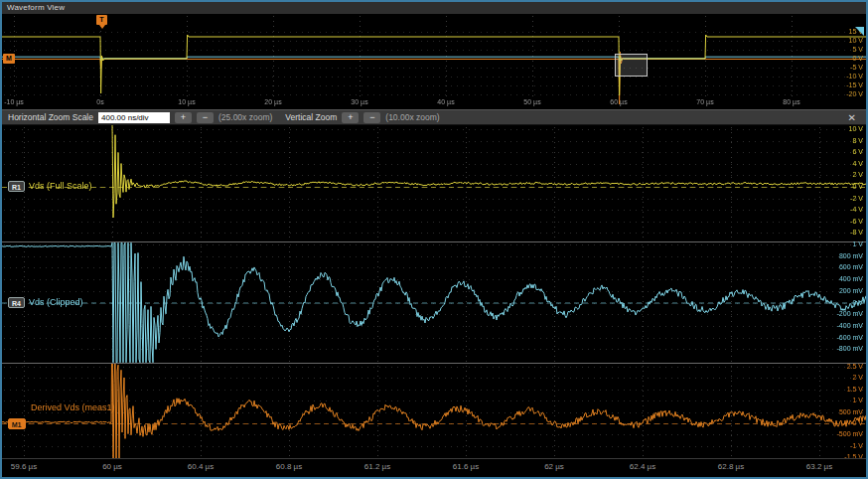 This screenshot has width=868, height=479. What do you see at coordinates (858, 302) in the screenshot?
I see `r4-voltage-label: 0 V` at bounding box center [858, 302].